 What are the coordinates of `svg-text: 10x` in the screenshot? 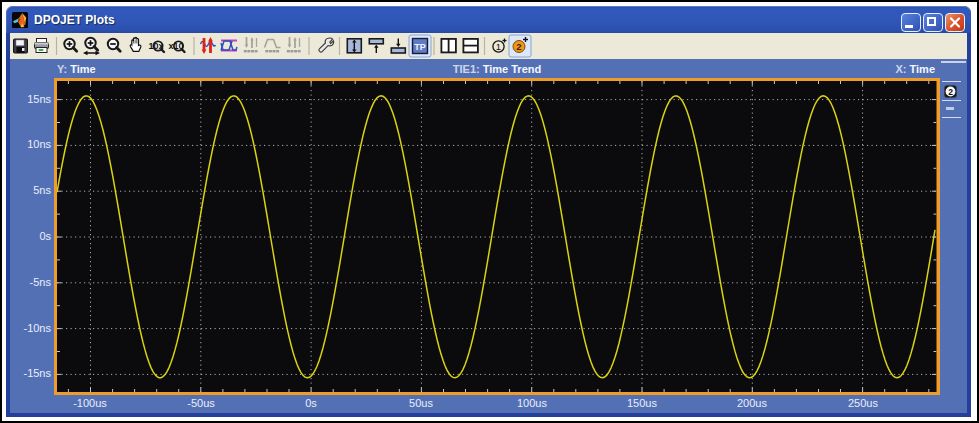 It's located at (156, 46).